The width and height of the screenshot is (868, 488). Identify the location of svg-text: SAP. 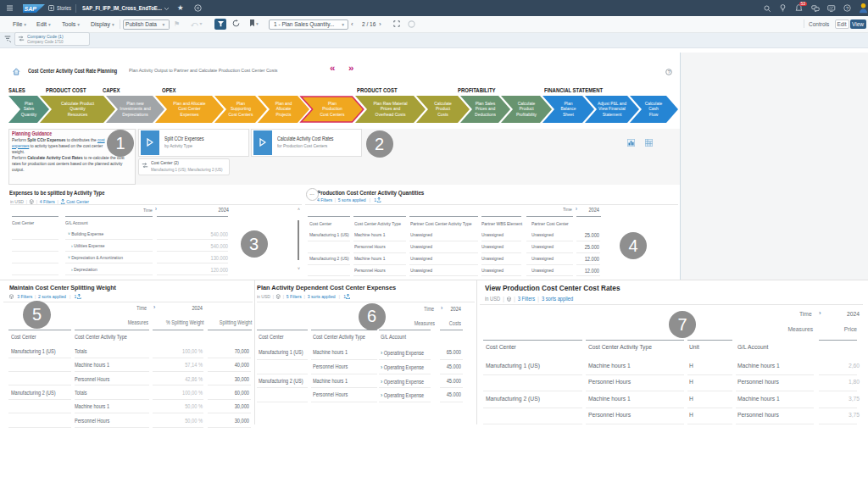
(31, 8).